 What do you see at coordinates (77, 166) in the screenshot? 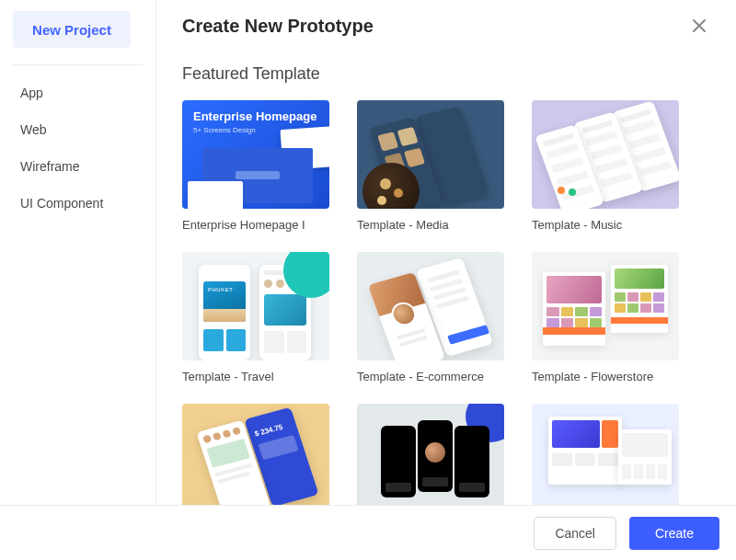
I see `sidebar-item-wireframe: Wireframe` at bounding box center [77, 166].